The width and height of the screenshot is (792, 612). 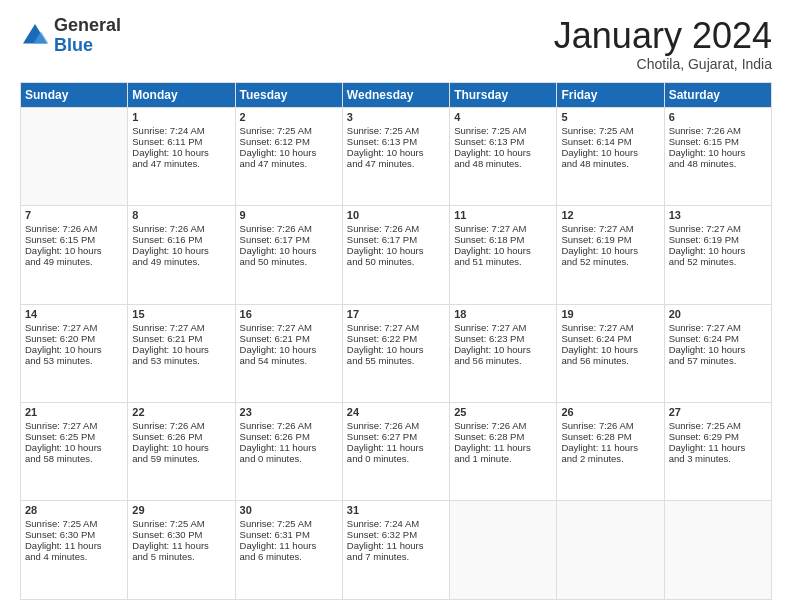 What do you see at coordinates (181, 412) in the screenshot?
I see `day-number: 22` at bounding box center [181, 412].